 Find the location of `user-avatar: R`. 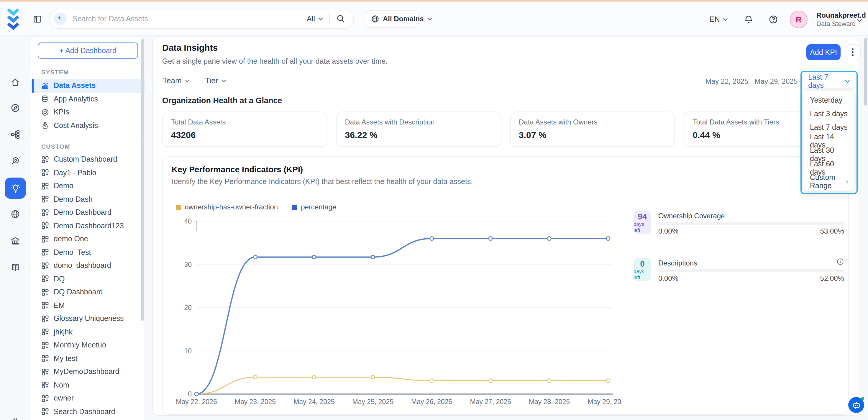

user-avatar: R is located at coordinates (799, 19).